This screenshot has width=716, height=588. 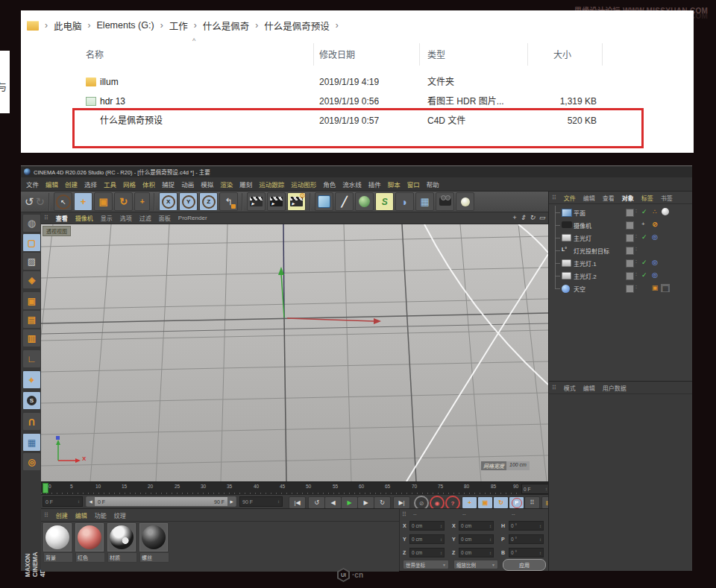 I want to click on texture-mode-button: ▨, so click(x=31, y=261).